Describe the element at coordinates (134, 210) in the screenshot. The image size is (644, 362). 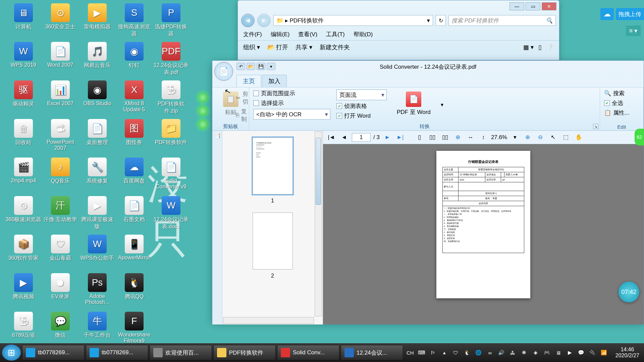
I see `desktop-icon: 📄石墨文档` at that location.